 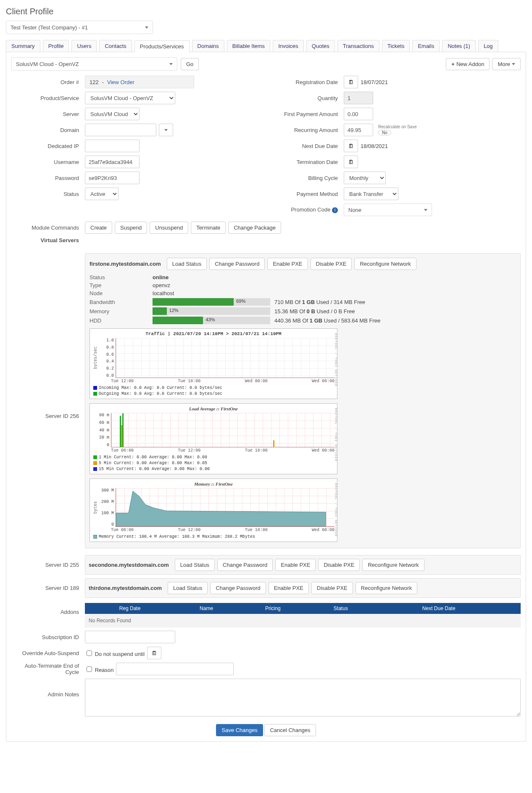 What do you see at coordinates (49, 28) in the screenshot?
I see `client-selector-value: Test Tester (Test Company) - #1` at bounding box center [49, 28].